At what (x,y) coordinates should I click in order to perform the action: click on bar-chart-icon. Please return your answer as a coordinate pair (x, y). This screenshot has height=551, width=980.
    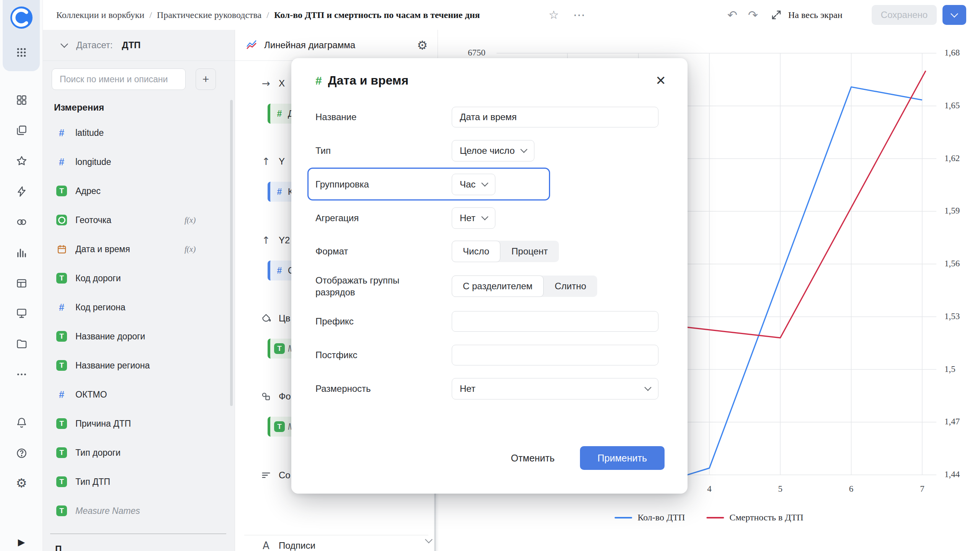
    Looking at the image, I should click on (21, 253).